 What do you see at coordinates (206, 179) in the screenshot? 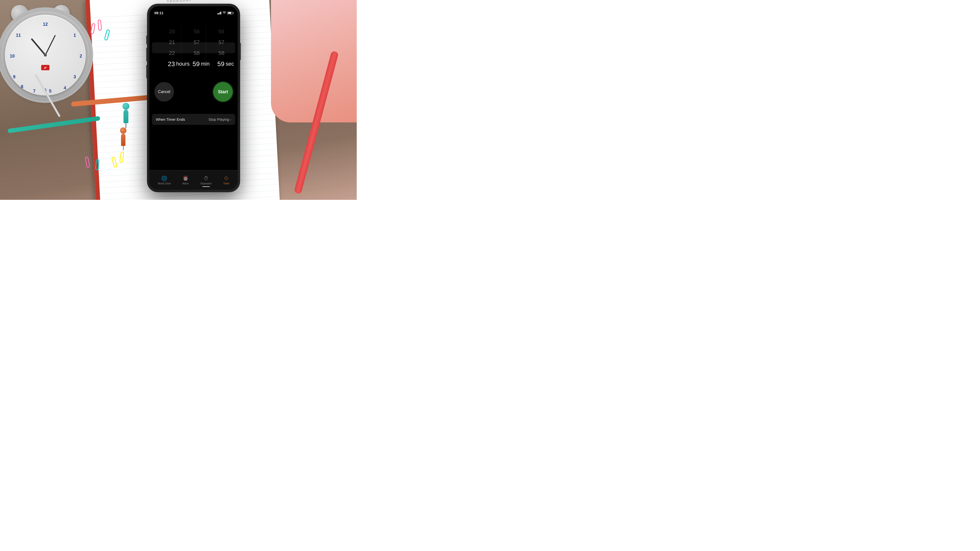
I see `stopwatch-icon: ⏱` at bounding box center [206, 179].